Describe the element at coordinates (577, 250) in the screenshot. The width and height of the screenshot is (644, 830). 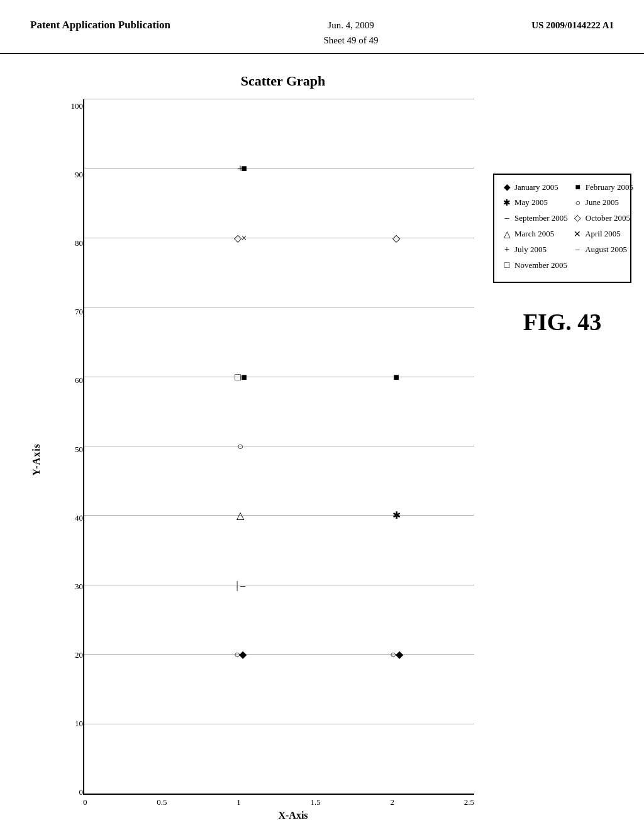
I see `legend-symbol-aug: –` at that location.